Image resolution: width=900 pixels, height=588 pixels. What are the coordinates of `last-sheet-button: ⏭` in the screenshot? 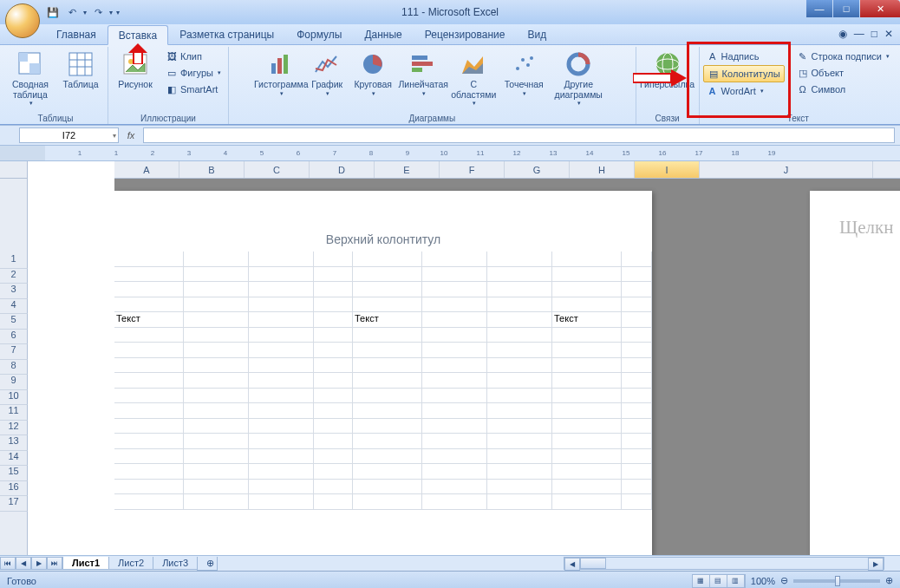 It's located at (55, 564).